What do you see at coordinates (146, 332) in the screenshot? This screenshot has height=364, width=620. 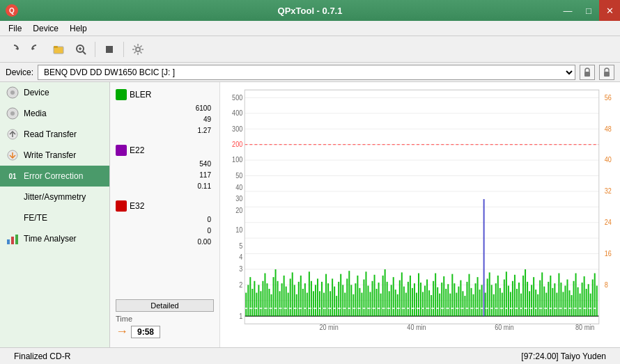 I see `time-value-display: 9:58` at bounding box center [146, 332].